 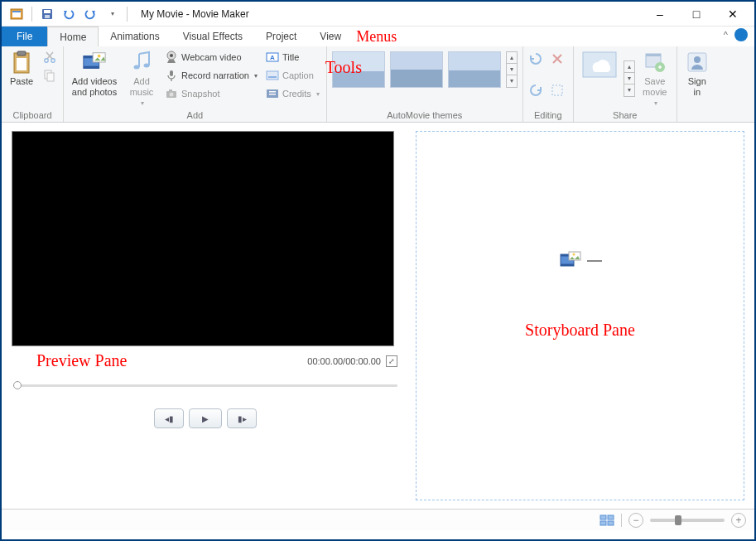 What do you see at coordinates (25, 36) in the screenshot?
I see `file-tab: File` at bounding box center [25, 36].